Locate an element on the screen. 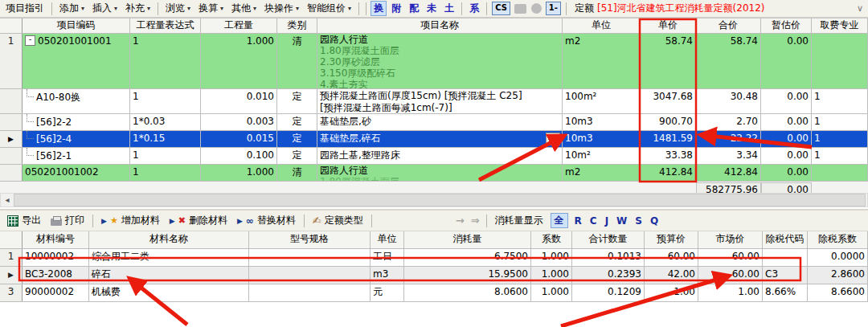 This screenshot has height=327, width=868. horizontal-scrollbar: ◂ is located at coordinates (434, 200).